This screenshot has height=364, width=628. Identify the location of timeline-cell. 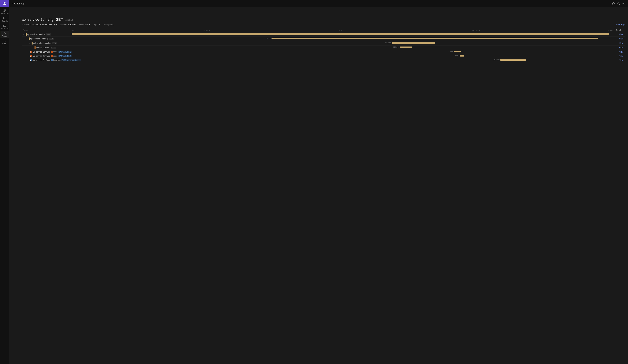
(343, 34).